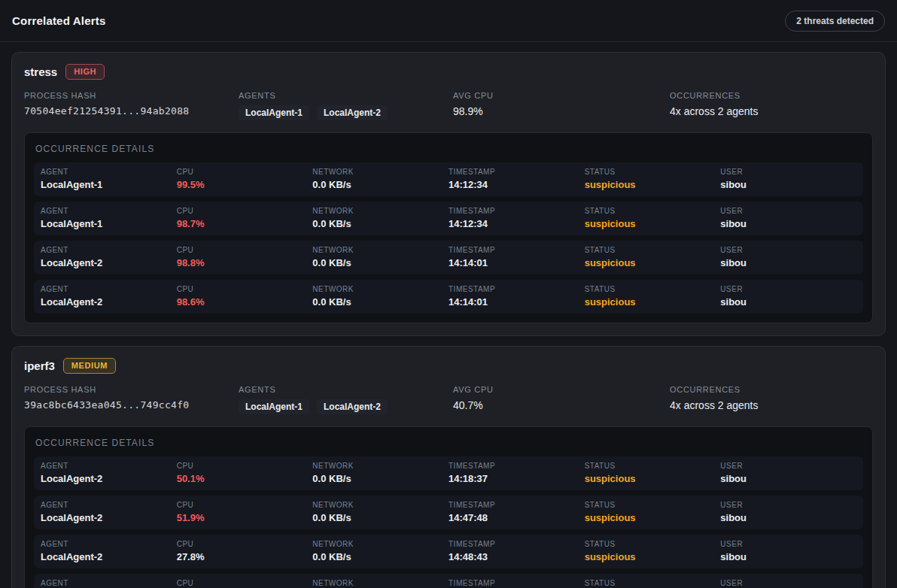 The width and height of the screenshot is (897, 588). I want to click on timestamp-cell: TIMESTAMP14:47:48, so click(516, 512).